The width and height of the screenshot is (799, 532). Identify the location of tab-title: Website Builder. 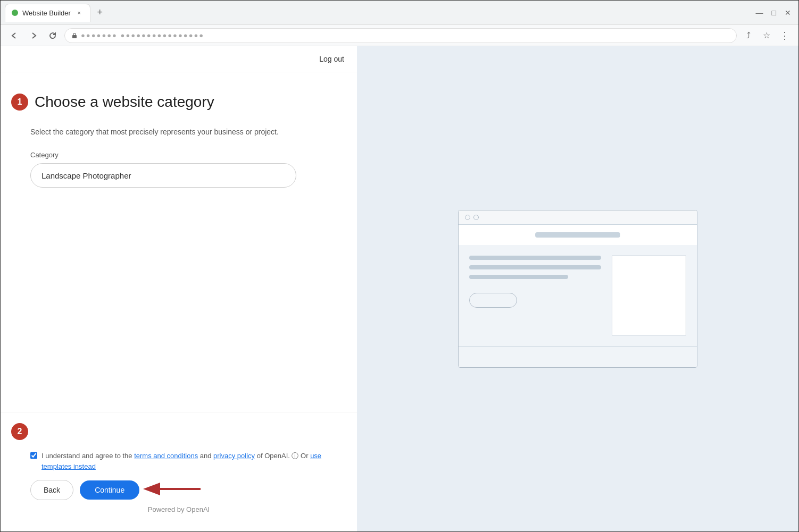
(47, 13).